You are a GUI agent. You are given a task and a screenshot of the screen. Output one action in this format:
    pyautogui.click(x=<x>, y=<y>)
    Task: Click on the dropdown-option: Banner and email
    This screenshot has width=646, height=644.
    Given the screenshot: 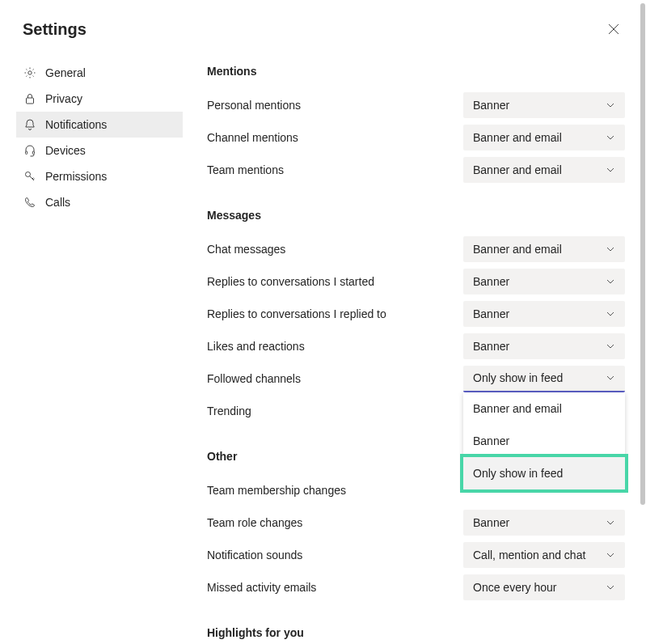 What is the action you would take?
    pyautogui.click(x=544, y=409)
    